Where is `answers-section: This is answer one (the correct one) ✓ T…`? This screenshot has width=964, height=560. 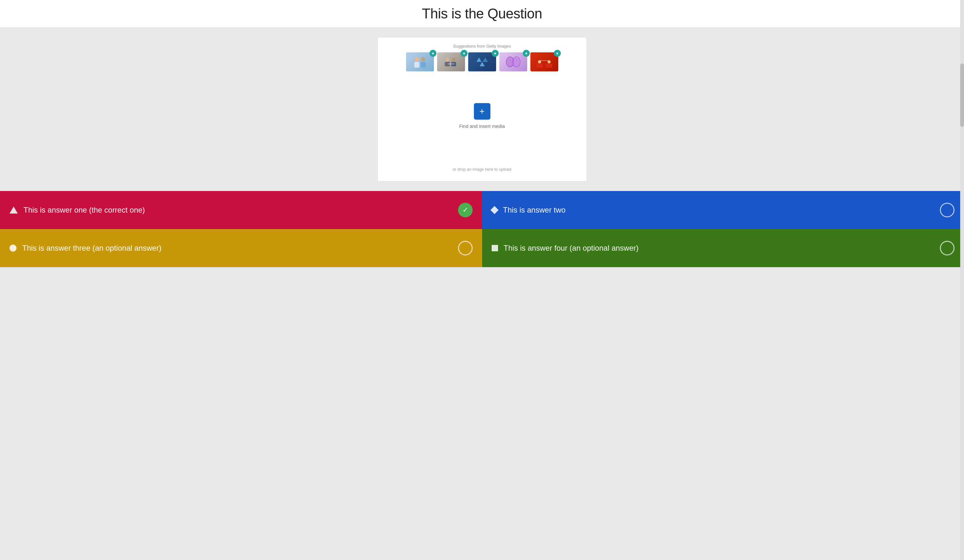 answers-section: This is answer one (the correct one) ✓ T… is located at coordinates (482, 229).